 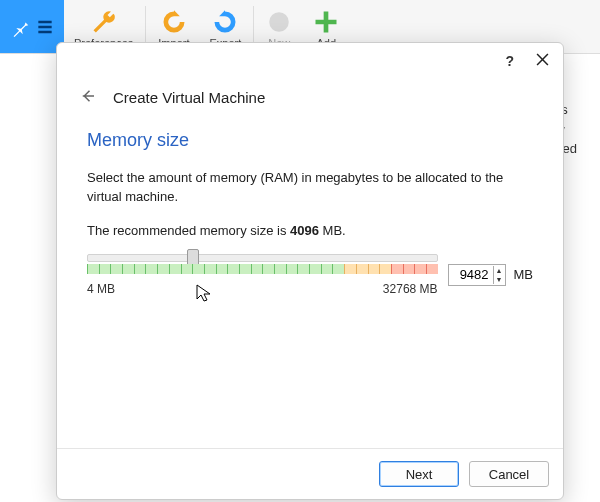 What do you see at coordinates (310, 94) in the screenshot?
I see `dialog-header: Create Virtual Machine` at bounding box center [310, 94].